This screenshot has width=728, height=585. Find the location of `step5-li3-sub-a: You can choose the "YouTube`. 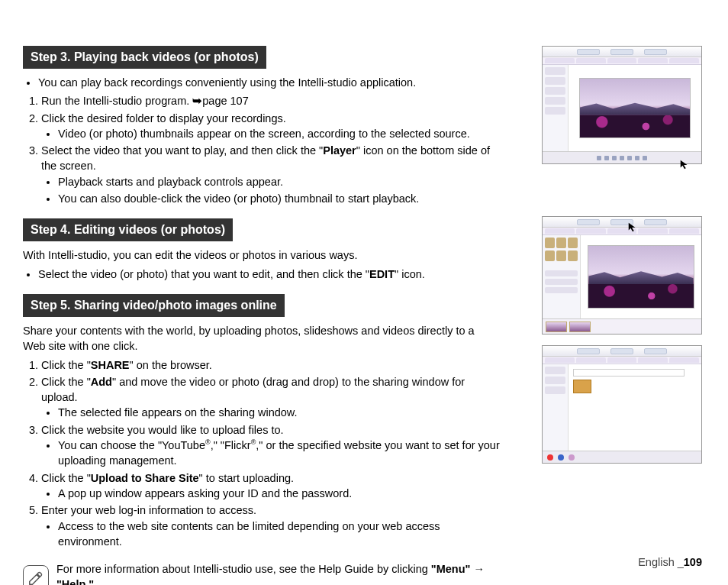

step5-li3-sub-a: You can choose the "YouTube is located at coordinates (131, 445).